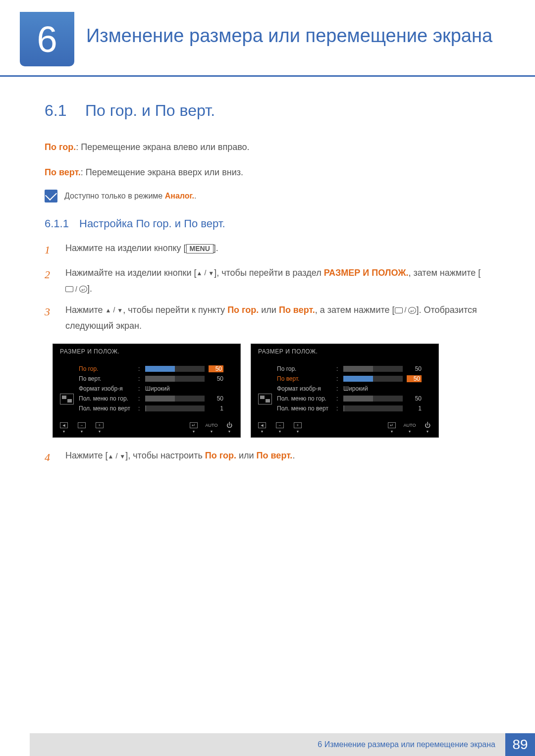 This screenshot has width=535, height=756. I want to click on menu-button-label: MENU, so click(200, 249).